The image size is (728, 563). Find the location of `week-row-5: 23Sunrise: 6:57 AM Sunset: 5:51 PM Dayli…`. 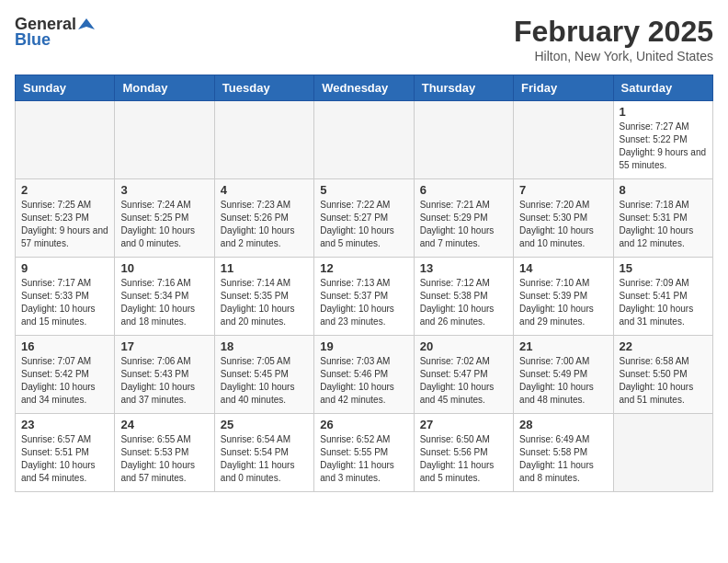

week-row-5: 23Sunrise: 6:57 AM Sunset: 5:51 PM Dayli… is located at coordinates (364, 453).